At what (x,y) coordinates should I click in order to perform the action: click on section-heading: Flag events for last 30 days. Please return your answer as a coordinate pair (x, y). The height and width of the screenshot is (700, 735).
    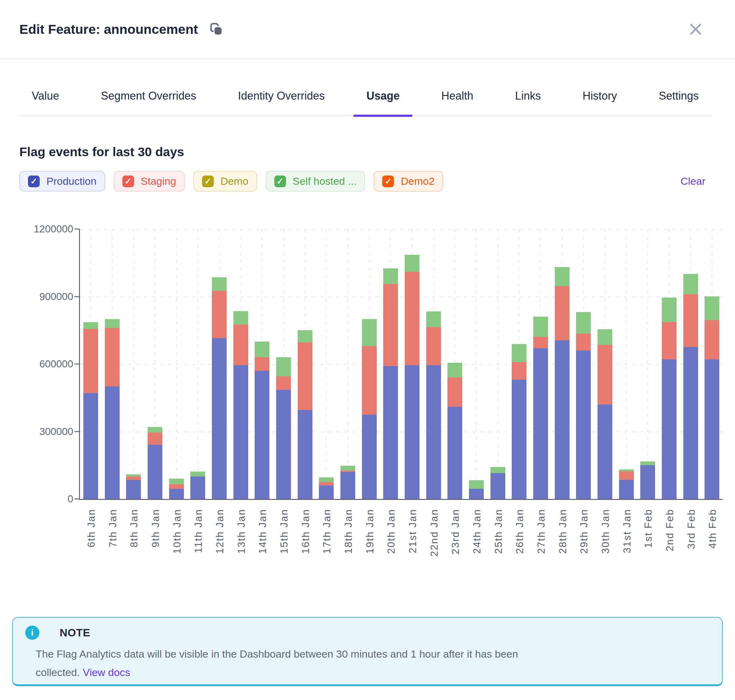
    Looking at the image, I should click on (377, 152).